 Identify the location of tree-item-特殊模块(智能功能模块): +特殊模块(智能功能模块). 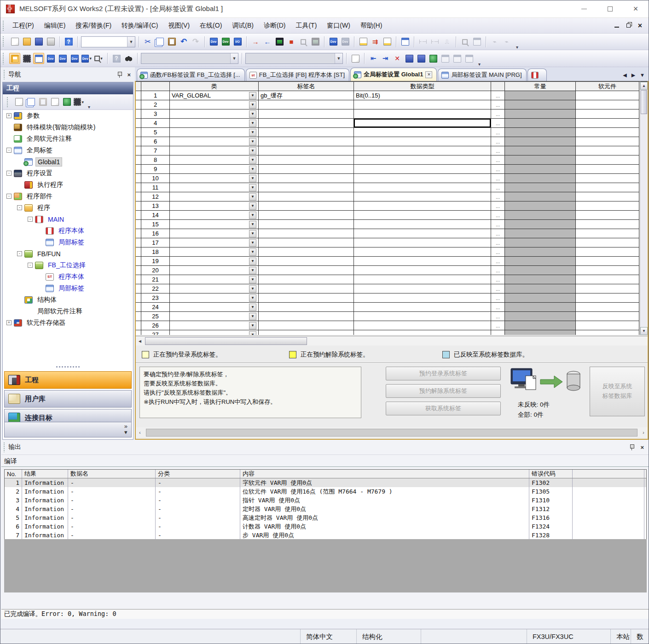
(68, 127).